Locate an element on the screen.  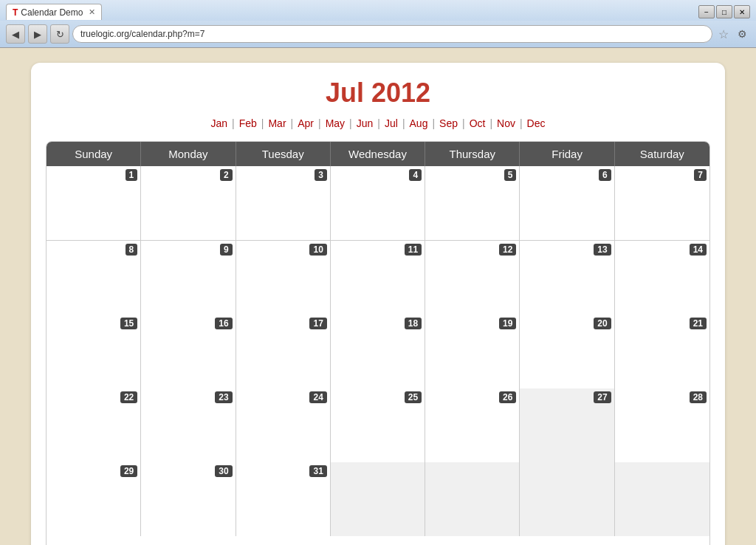
month-nav-nov: Nov is located at coordinates (506, 123).